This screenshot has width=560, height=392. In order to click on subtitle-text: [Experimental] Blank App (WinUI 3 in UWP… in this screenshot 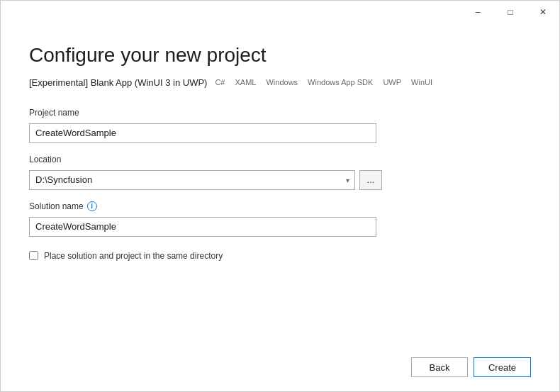, I will do `click(118, 82)`.